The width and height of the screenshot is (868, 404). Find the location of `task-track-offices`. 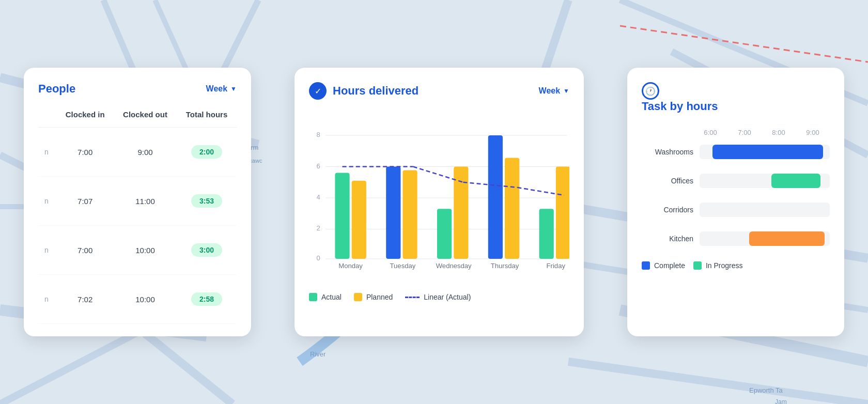

task-track-offices is located at coordinates (765, 181).